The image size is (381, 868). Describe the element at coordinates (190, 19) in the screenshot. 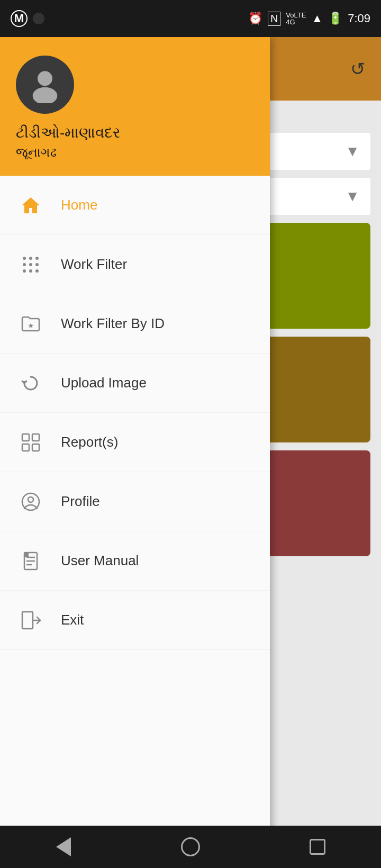

I see `status-bar: M ⏰ N VoLTE 4G ▲ 🔋 7:09` at that location.